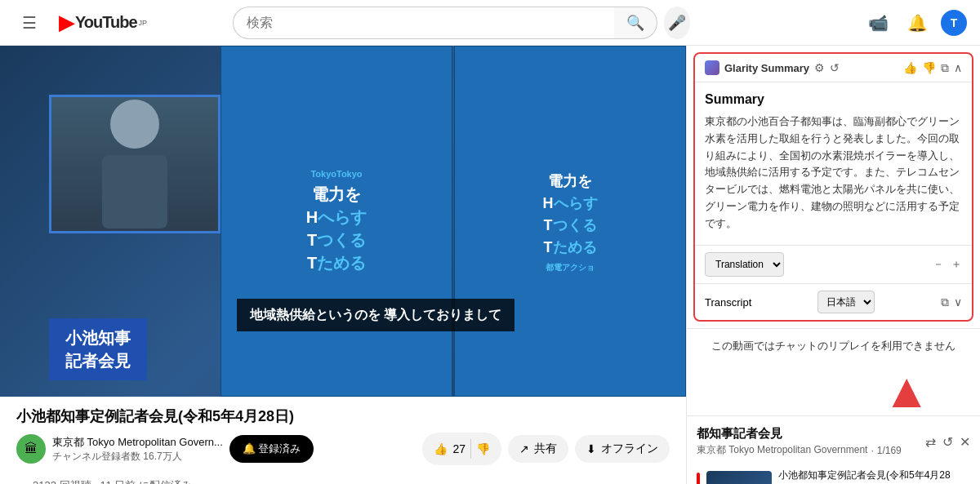 The height and width of the screenshot is (484, 980). What do you see at coordinates (137, 442) in the screenshot?
I see `channel-name: 東京都 Tokyo Metropolitan Govern...` at bounding box center [137, 442].